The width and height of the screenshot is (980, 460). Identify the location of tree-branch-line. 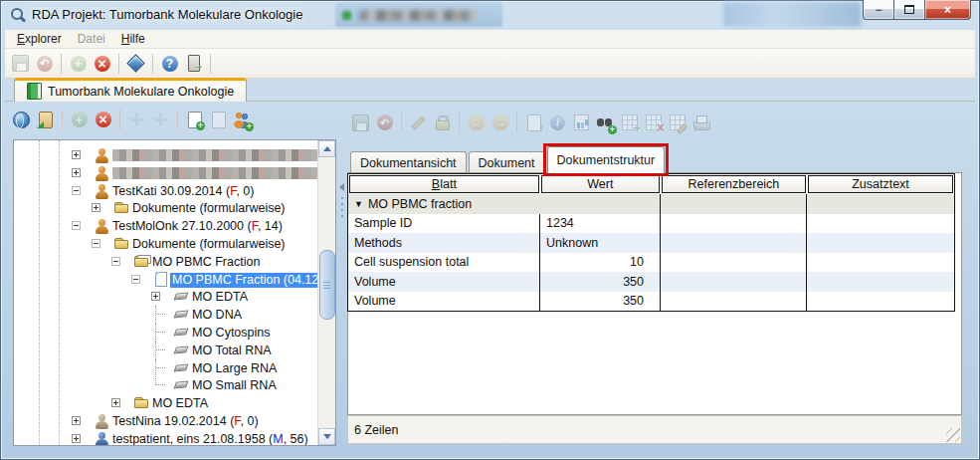
(161, 380).